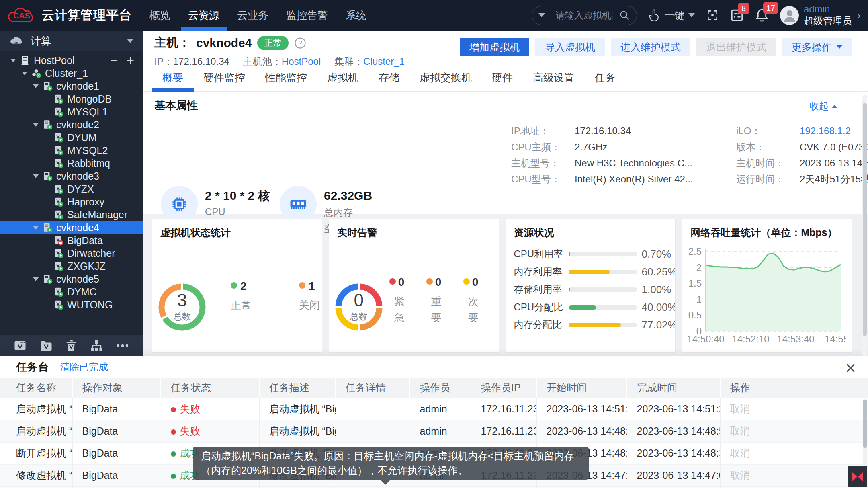  What do you see at coordinates (72, 163) in the screenshot?
I see `tree-item-Rabbitmq: Rabbitmq` at bounding box center [72, 163].